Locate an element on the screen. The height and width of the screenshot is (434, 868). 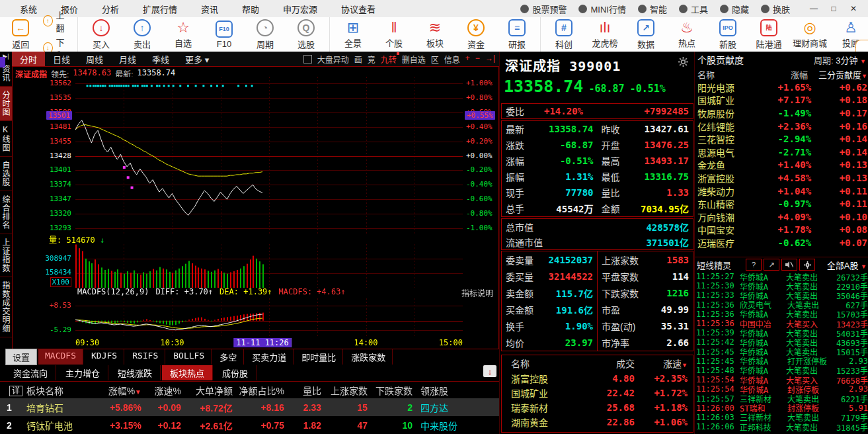
toolbar-button-个股: ‖个股 is located at coordinates (394, 34).